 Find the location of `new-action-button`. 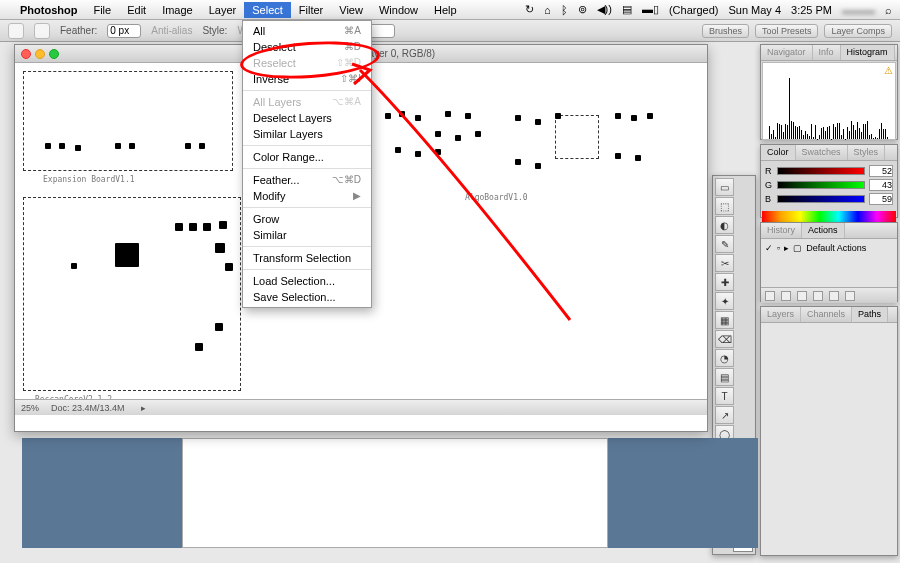

new-action-button is located at coordinates (834, 296).